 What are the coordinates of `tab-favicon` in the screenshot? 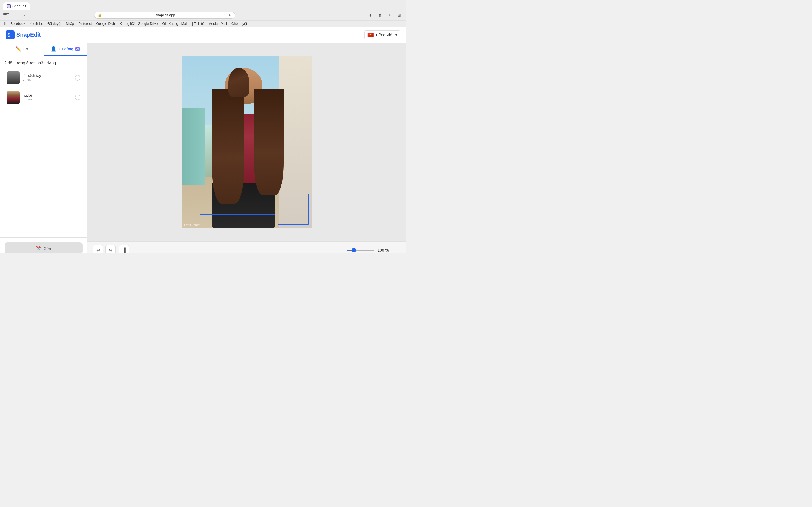 It's located at (9, 6).